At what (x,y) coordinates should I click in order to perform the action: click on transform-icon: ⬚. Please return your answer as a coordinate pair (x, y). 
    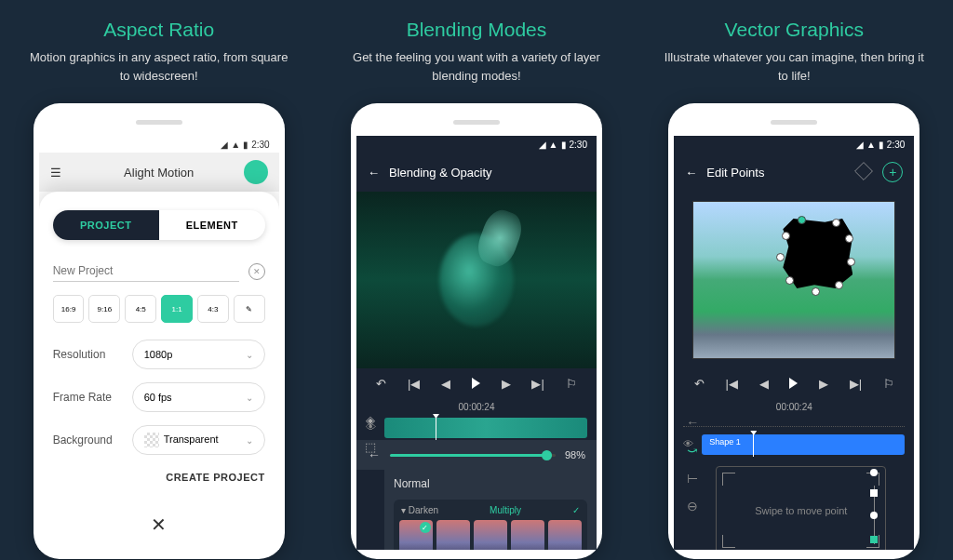
    Looking at the image, I should click on (370, 447).